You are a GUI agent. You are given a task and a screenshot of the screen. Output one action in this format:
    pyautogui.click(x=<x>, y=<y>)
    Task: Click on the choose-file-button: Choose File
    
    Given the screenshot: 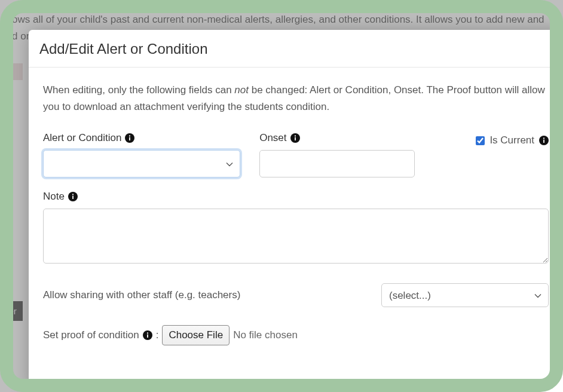 What is the action you would take?
    pyautogui.click(x=196, y=335)
    